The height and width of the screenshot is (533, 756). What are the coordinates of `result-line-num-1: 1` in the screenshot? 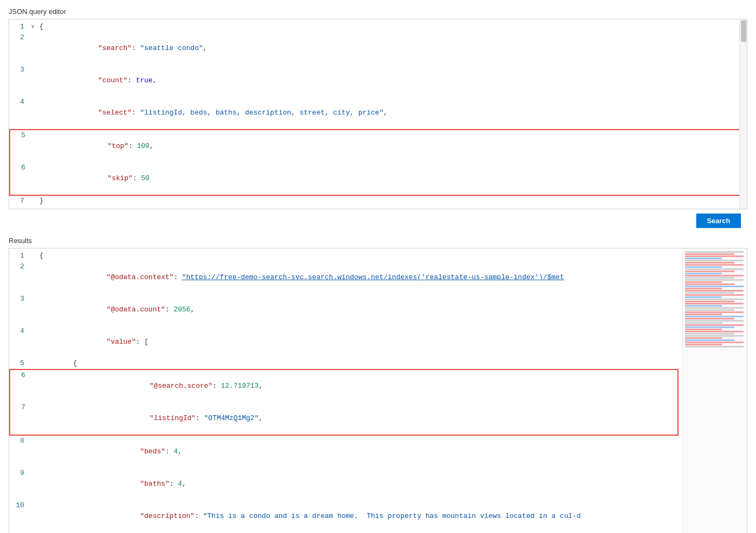 It's located at (19, 256).